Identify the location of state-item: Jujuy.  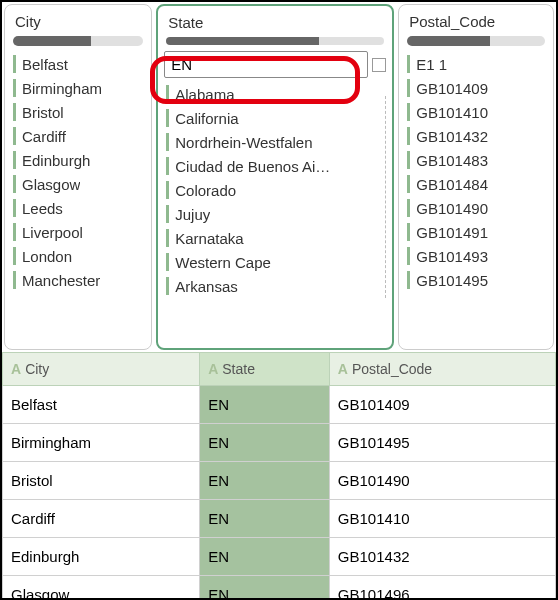
(275, 214).